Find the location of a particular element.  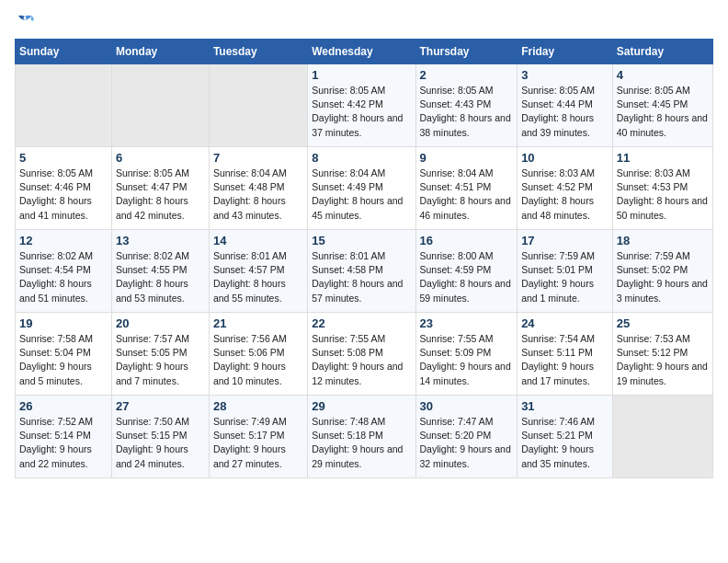

calendar-cell: 8Sunrise: 8:04 AM Sunset: 4:49 PM Daylig… is located at coordinates (362, 189).